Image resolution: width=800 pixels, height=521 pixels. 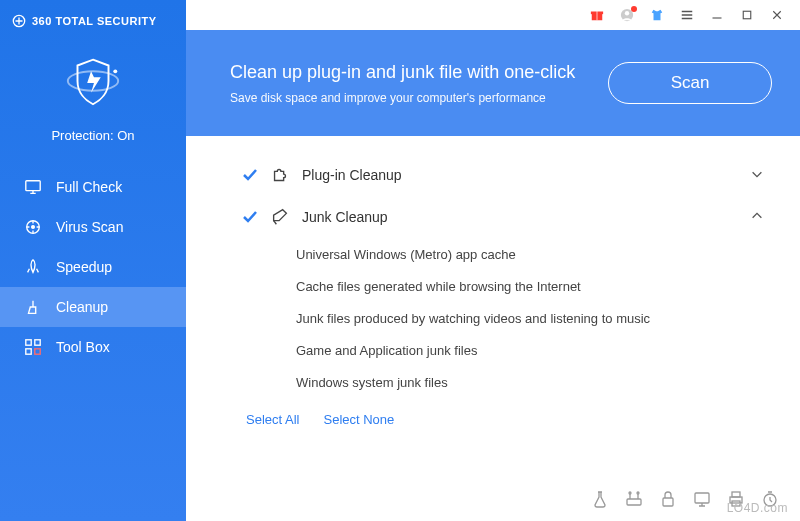 I want to click on gift-icon, so click(x=597, y=15).